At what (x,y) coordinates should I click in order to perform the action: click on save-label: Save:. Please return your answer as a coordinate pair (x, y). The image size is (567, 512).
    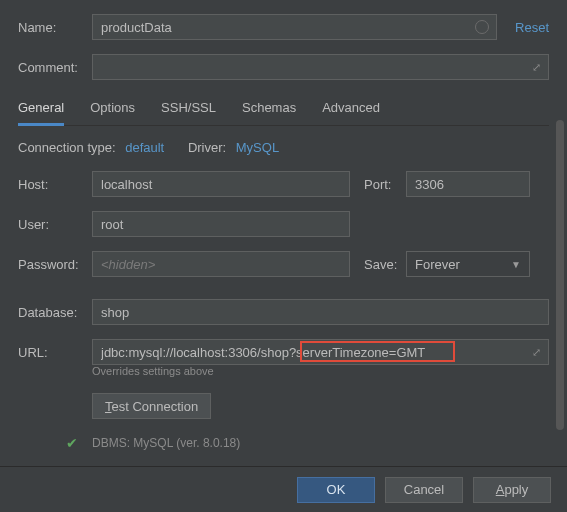
    Looking at the image, I should click on (385, 264).